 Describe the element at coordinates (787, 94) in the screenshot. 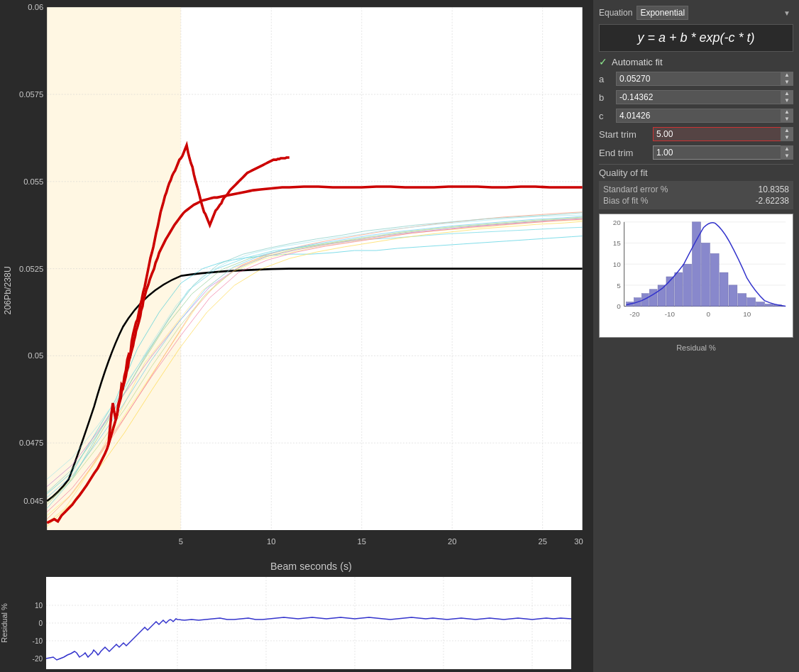

I see `param-b-up: ▲` at that location.